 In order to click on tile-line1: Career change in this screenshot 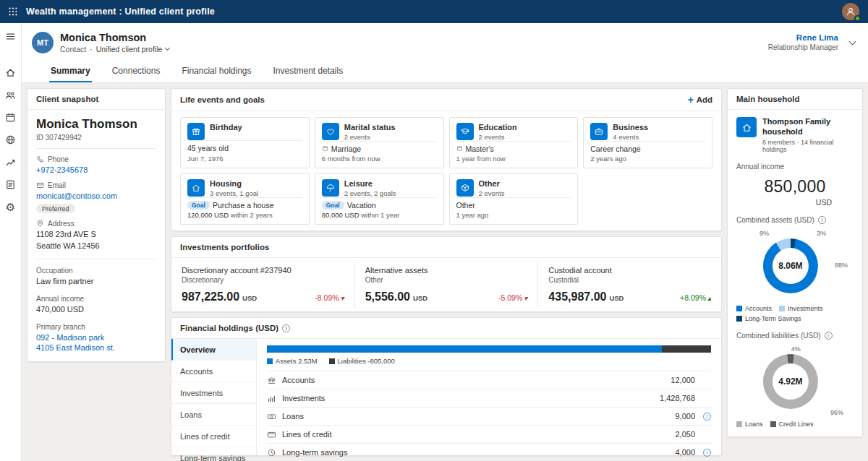, I will do `click(615, 149)`.